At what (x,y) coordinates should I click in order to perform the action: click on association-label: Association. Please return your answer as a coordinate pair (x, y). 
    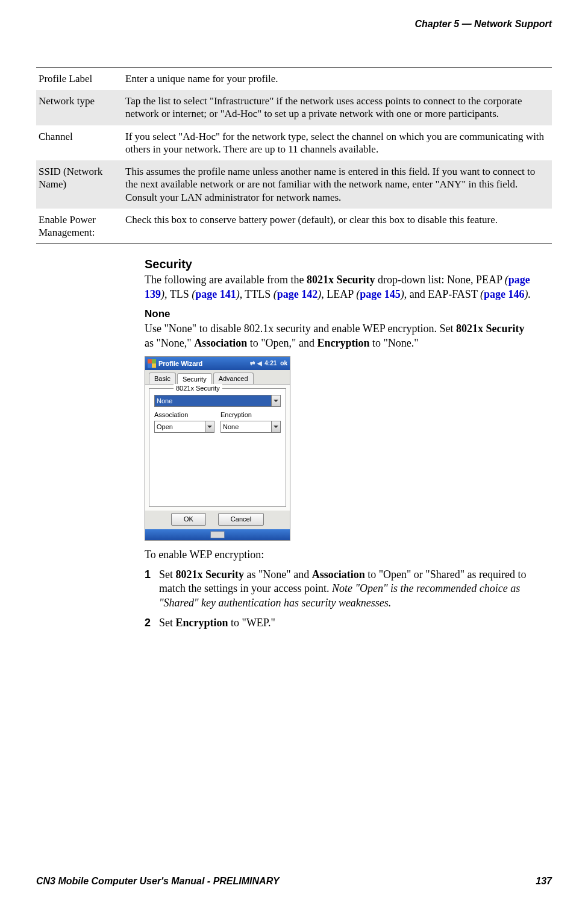
    Looking at the image, I should click on (184, 415).